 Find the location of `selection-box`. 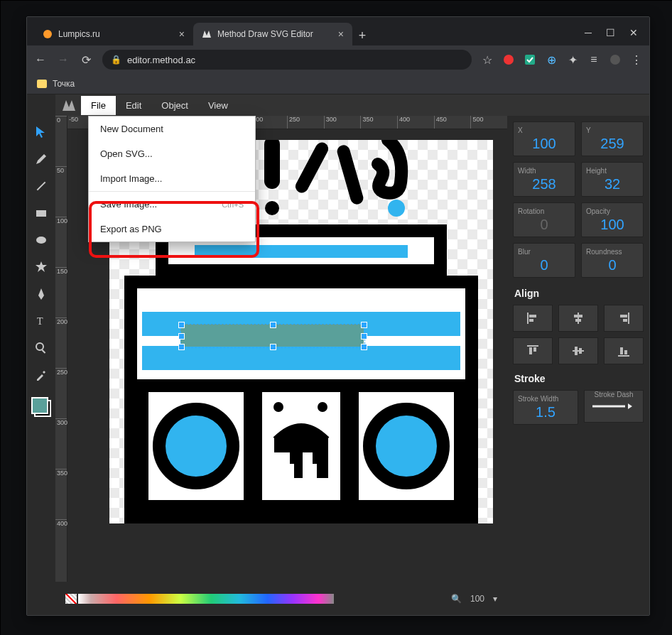

selection-box is located at coordinates (273, 336).